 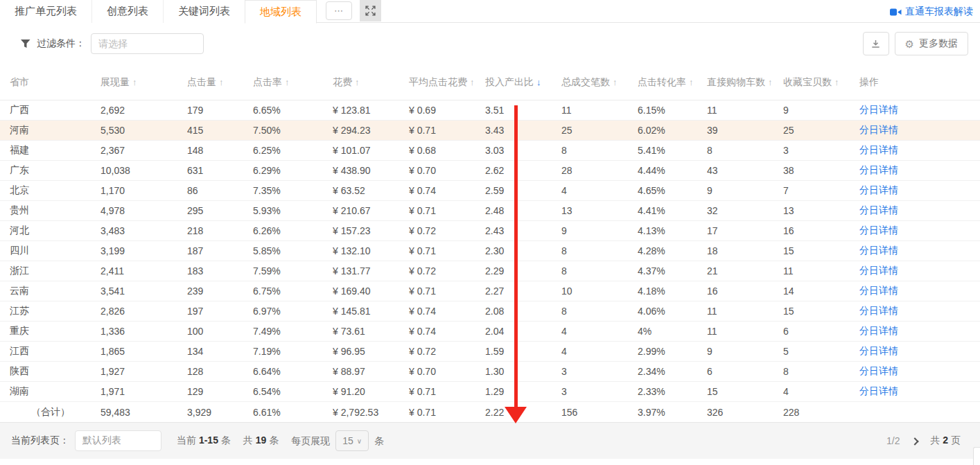 What do you see at coordinates (490, 231) in the screenshot?
I see `table-row: 河北3,4832186.26%¥ 157.23¥ 0.722.4394.13%1…` at bounding box center [490, 231].